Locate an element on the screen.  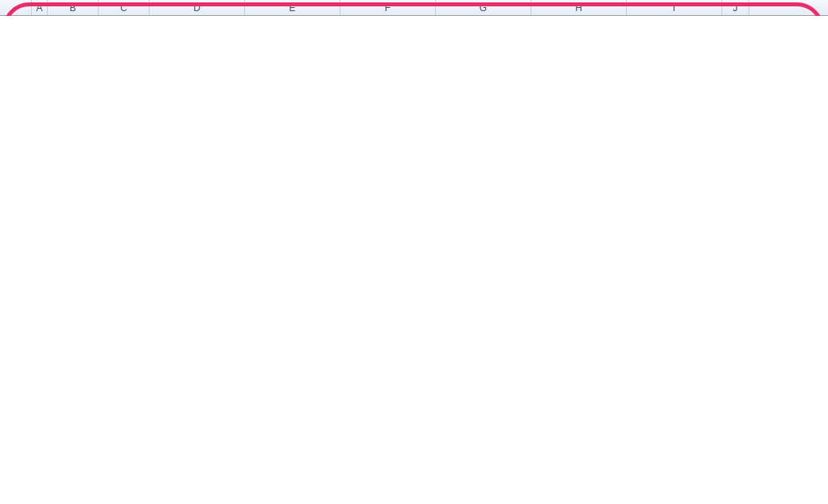
col-J: J is located at coordinates (736, 8).